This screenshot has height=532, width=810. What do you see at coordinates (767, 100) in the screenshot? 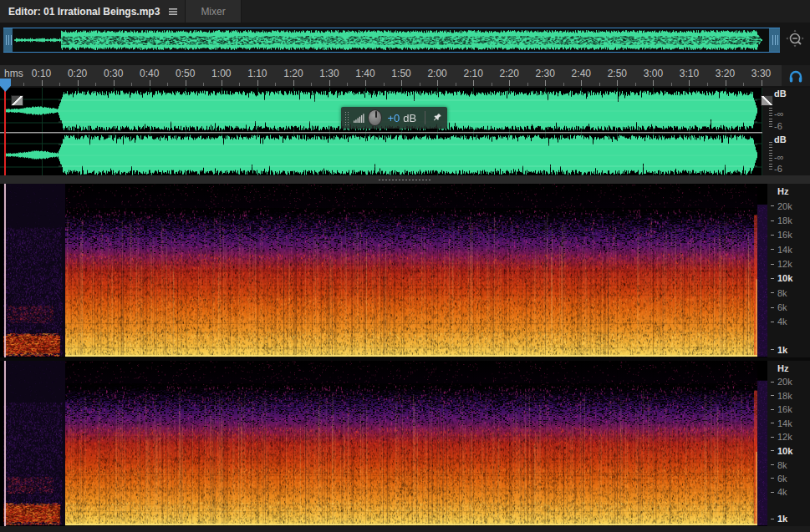
I see `fade-out-handle` at bounding box center [767, 100].